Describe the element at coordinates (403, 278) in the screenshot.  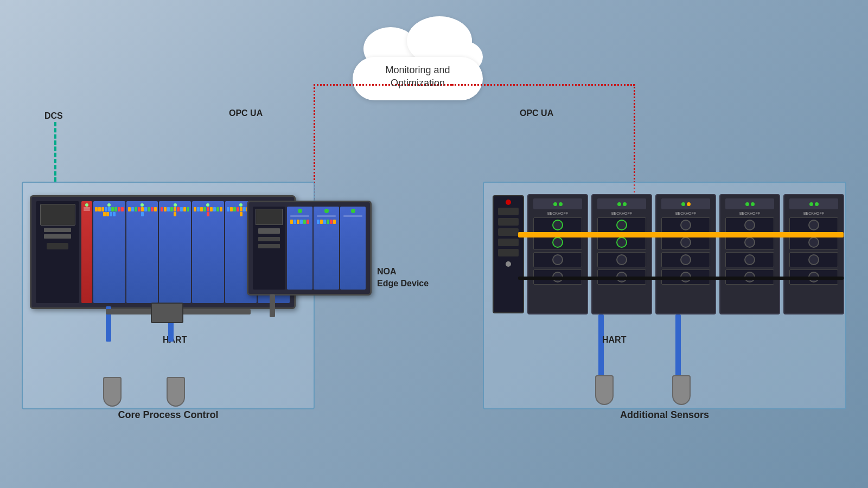
I see `noa-label: NOA Edge Device` at that location.